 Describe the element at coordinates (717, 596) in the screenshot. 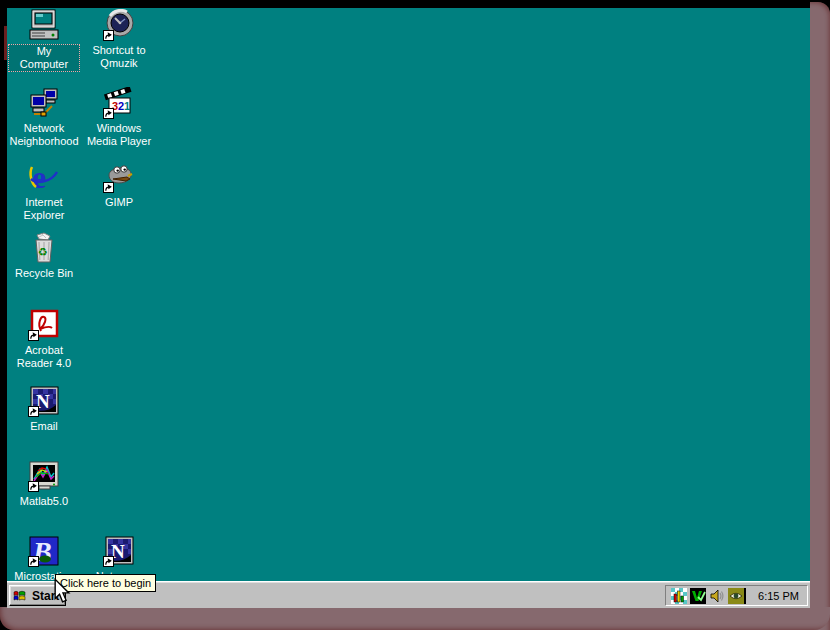

I see `volume-speaker-icon` at that location.